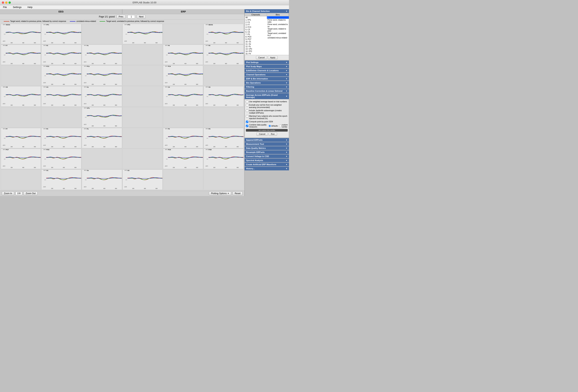 This screenshot has height=392, width=578. I want to click on channel-label: FP2, so click(129, 25).